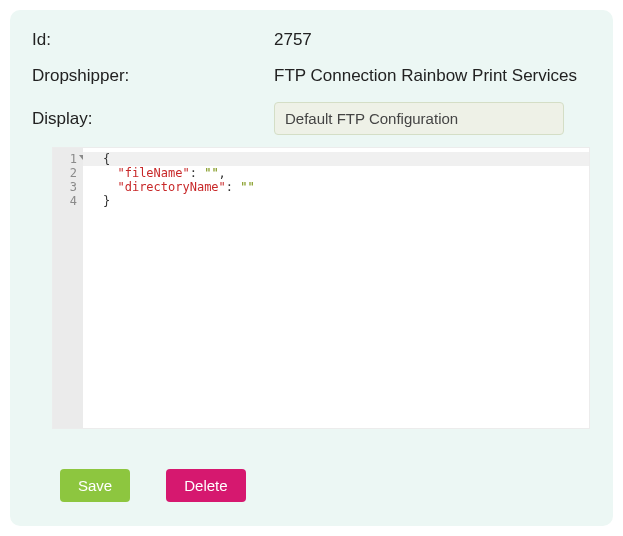 The width and height of the screenshot is (623, 536). What do you see at coordinates (67, 173) in the screenshot?
I see `gutter-line-2: 2` at bounding box center [67, 173].